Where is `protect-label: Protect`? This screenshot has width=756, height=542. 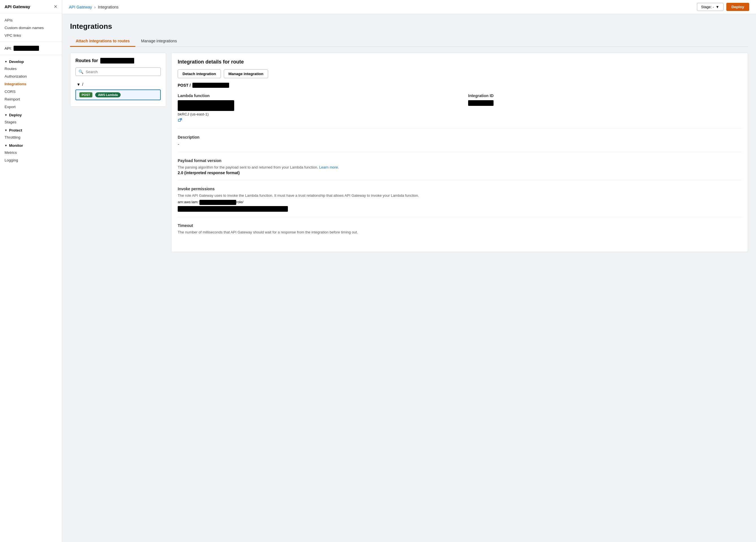
protect-label: Protect is located at coordinates (16, 130).